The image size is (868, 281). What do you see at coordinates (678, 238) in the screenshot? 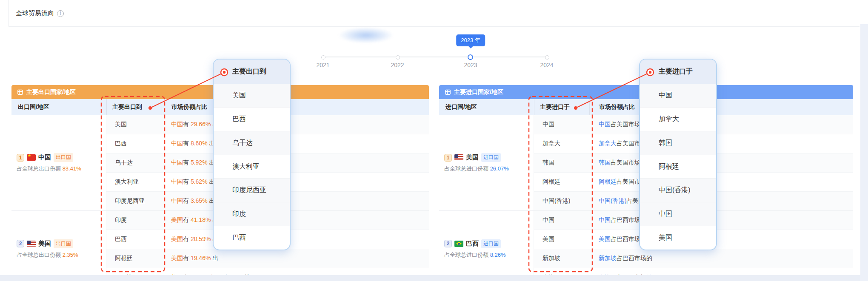
I see `callout-item: 美国` at bounding box center [678, 238].